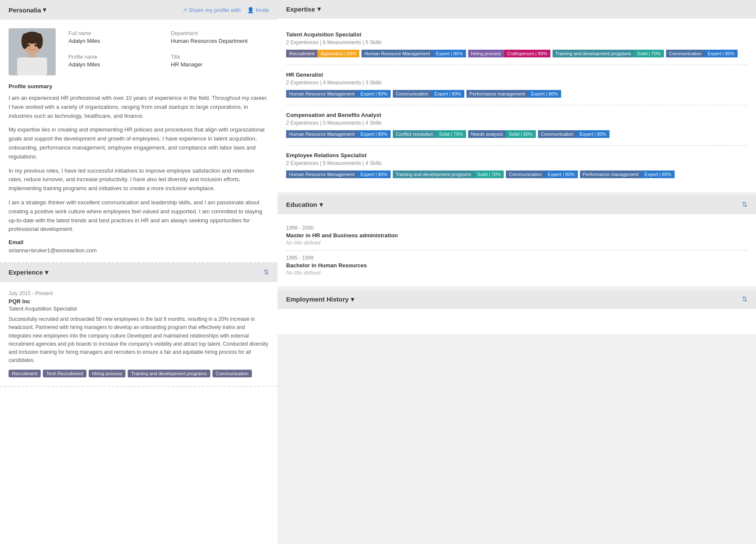 This screenshot has width=756, height=544. Describe the element at coordinates (527, 54) in the screenshot. I see `skill-tag-level: Craftsperson | 90%` at that location.